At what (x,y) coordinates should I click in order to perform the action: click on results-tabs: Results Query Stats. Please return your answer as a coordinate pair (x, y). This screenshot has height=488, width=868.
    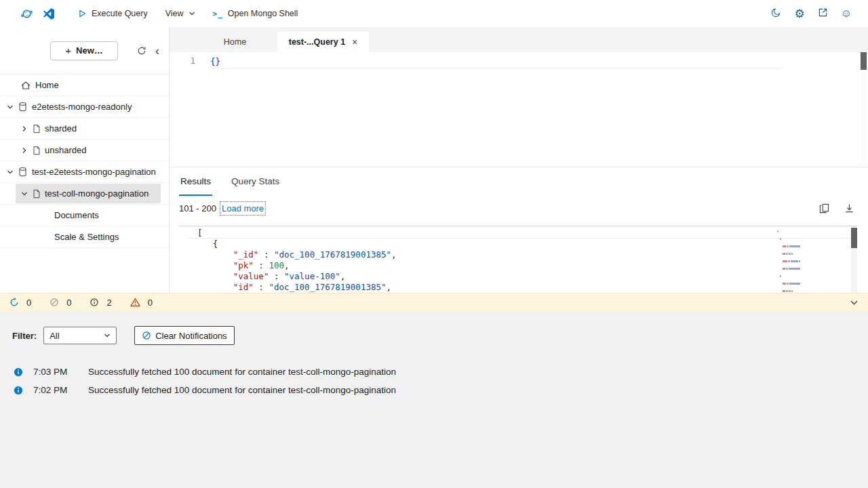
    Looking at the image, I should click on (519, 182).